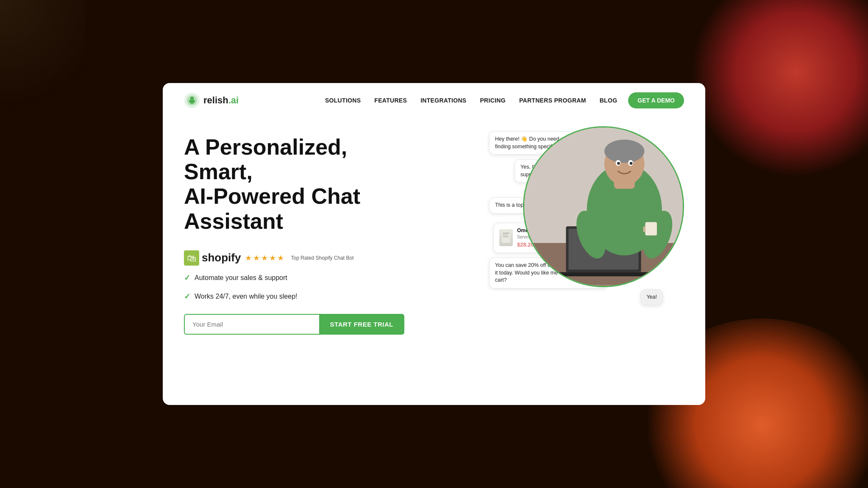 The height and width of the screenshot is (488, 868). What do you see at coordinates (609, 100) in the screenshot?
I see `nav-blog: BLOG` at bounding box center [609, 100].